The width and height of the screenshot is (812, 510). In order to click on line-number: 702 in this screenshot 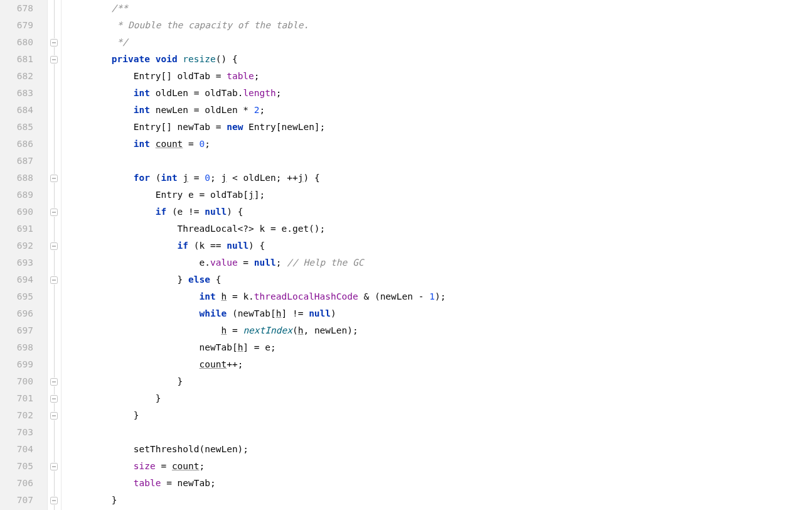, I will do `click(16, 416)`.